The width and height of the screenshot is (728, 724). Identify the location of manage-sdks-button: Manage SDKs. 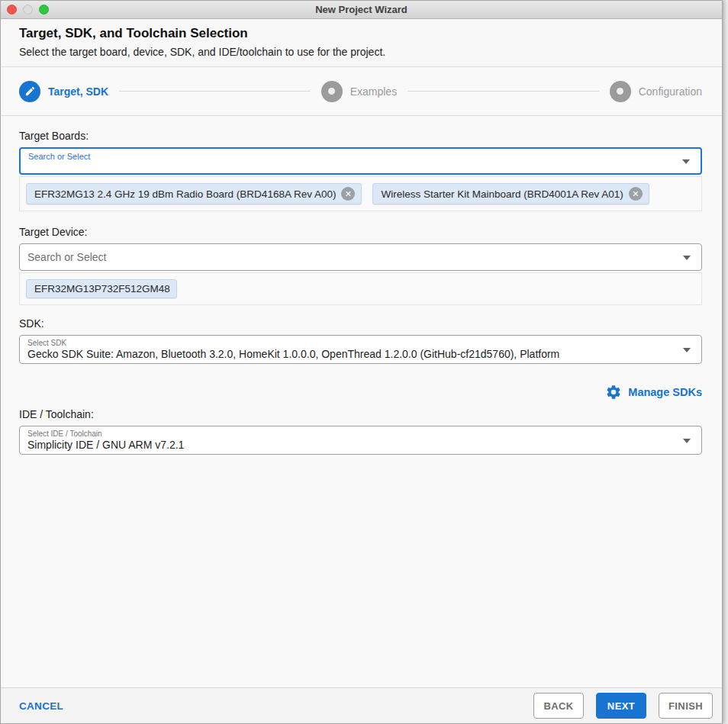
(360, 392).